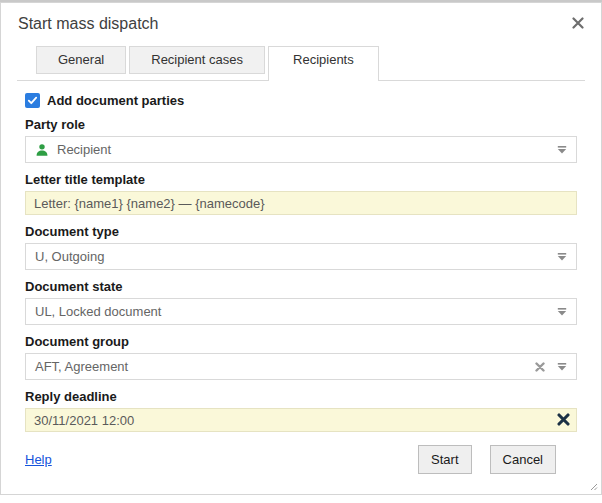 The width and height of the screenshot is (602, 503). What do you see at coordinates (564, 420) in the screenshot?
I see `clear-date-icon` at bounding box center [564, 420].